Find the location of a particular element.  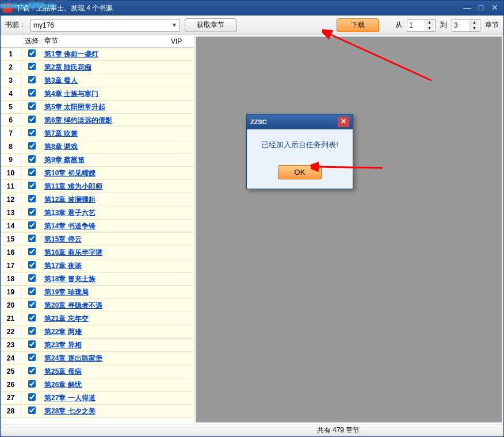

table-row: 10第10章 初见蠕嫂 is located at coordinates (97, 174).